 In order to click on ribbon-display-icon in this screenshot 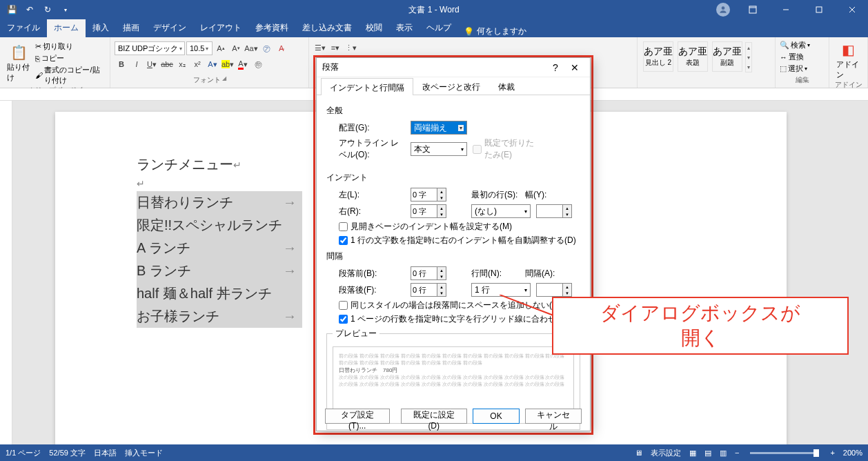, I will do `click(753, 10)`.